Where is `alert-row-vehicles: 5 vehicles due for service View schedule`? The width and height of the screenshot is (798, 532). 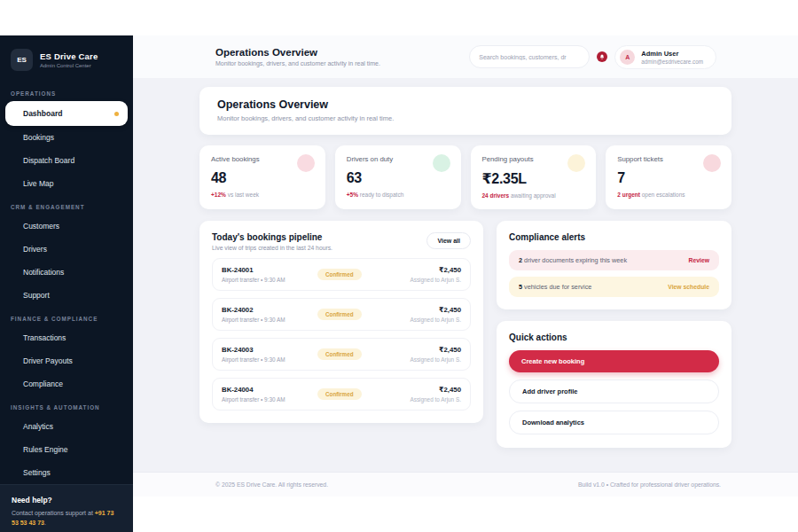 alert-row-vehicles: 5 vehicles due for service View schedule is located at coordinates (614, 287).